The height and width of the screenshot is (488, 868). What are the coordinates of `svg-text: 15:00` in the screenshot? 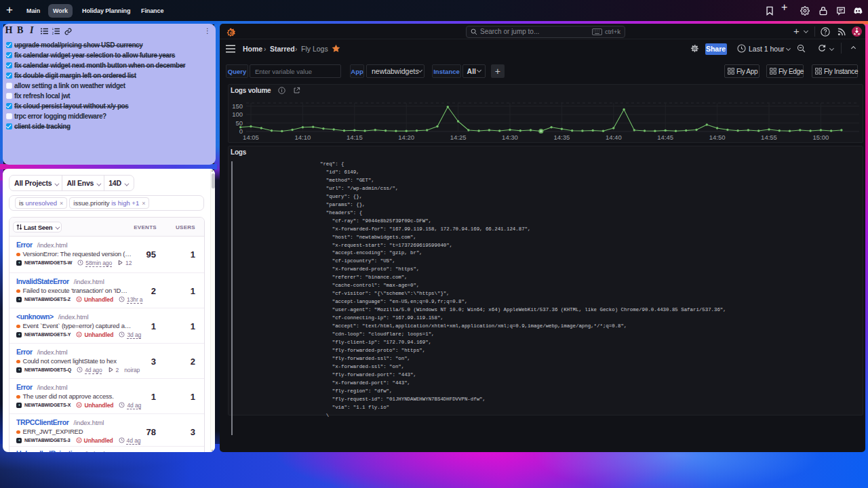 It's located at (821, 137).